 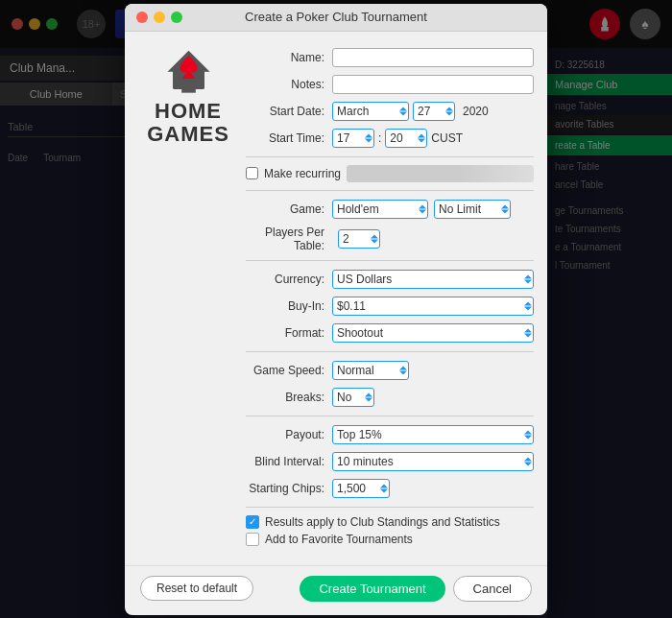 What do you see at coordinates (390, 239) in the screenshot?
I see `players-per-table-row: Players Per Table: 2 3 4 5 6 7 8 9` at bounding box center [390, 239].